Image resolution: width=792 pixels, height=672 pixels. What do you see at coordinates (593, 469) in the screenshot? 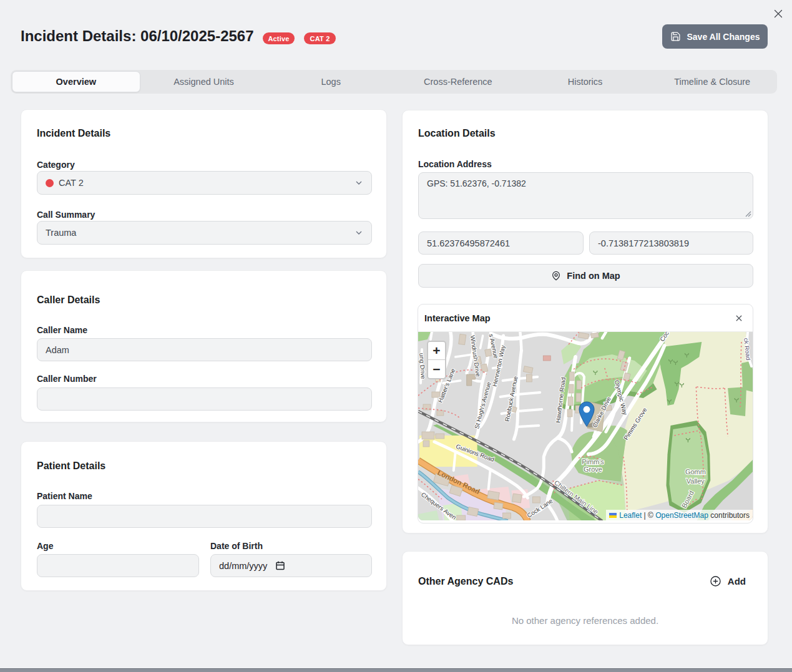
I see `svg-text: Grove` at bounding box center [593, 469].